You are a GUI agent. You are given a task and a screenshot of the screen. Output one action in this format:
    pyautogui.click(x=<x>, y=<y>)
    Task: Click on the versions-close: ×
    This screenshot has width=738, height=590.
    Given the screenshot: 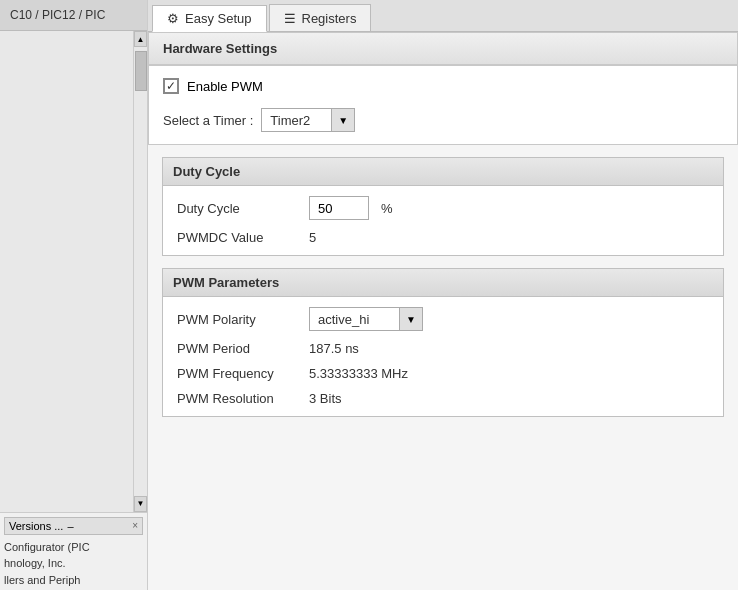 What is the action you would take?
    pyautogui.click(x=135, y=526)
    